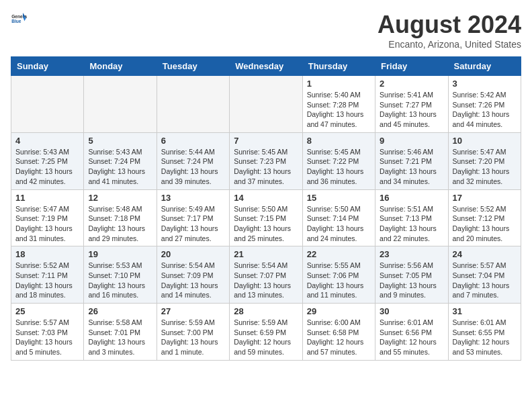 This screenshot has height=411, width=532. Describe the element at coordinates (411, 281) in the screenshot. I see `day-info: Sunrise: 5:56 AMSunset: 7:05 PMDaylight:…` at that location.